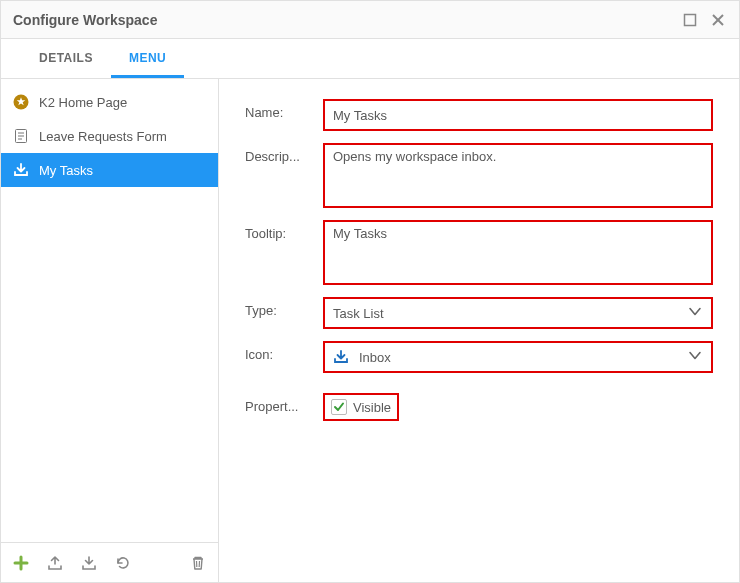  What do you see at coordinates (518, 115) in the screenshot?
I see `name-input` at bounding box center [518, 115].